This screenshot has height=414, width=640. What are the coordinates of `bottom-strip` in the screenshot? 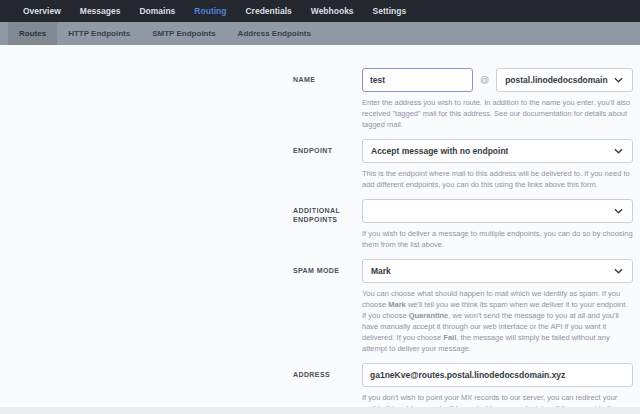 It's located at (320, 410).